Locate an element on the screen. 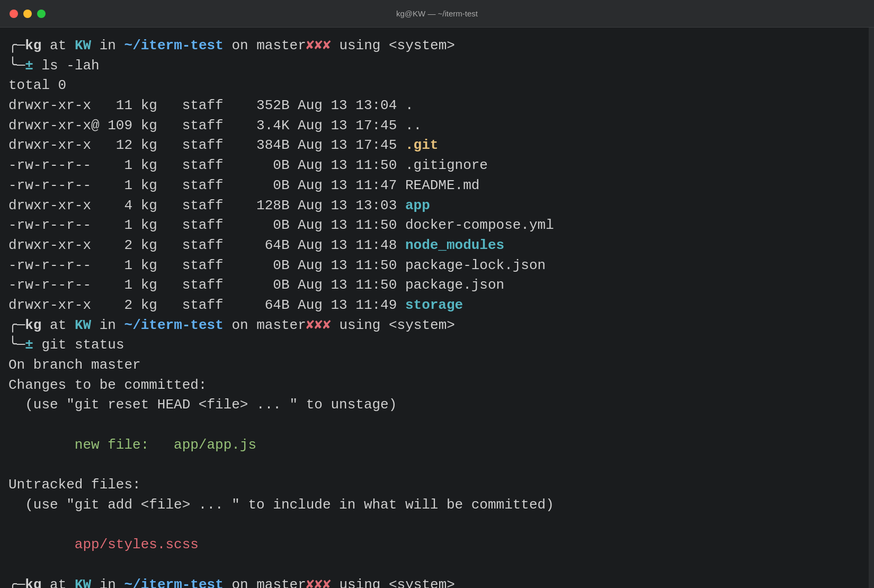  ls-app: drwxr-xr-x 4 kg staff 128B Aug 13 13:03 … is located at coordinates (433, 206).